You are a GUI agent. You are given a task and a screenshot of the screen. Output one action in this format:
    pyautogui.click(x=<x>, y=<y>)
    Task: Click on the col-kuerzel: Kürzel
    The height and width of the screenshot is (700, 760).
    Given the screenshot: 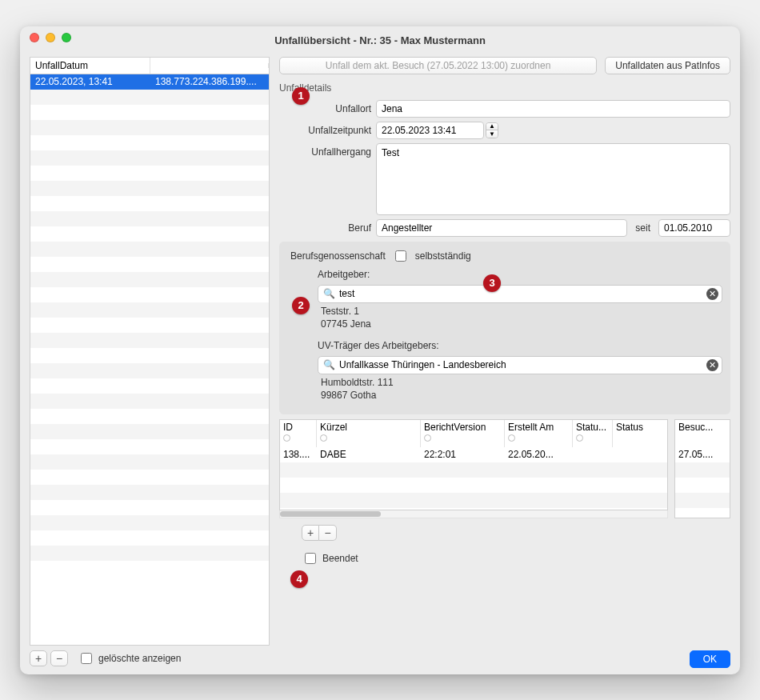 What is the action you would take?
    pyautogui.click(x=369, y=434)
    